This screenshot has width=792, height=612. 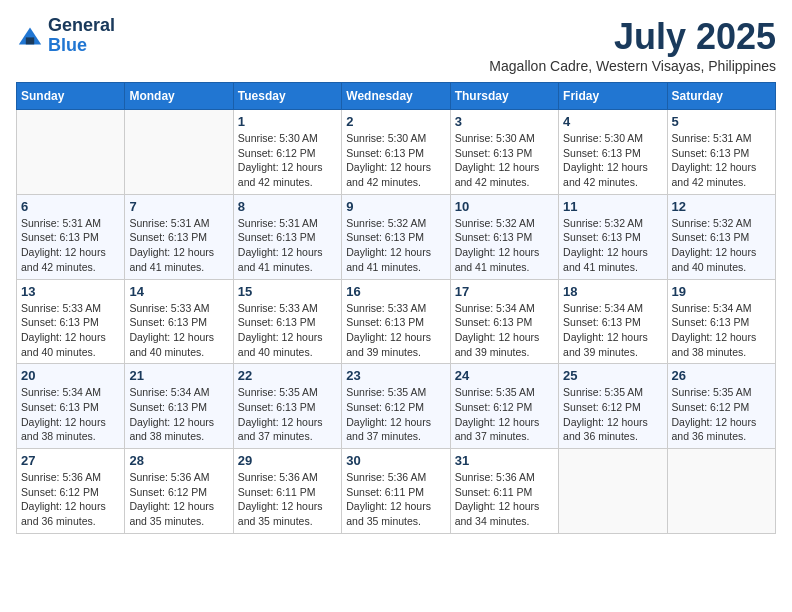 What do you see at coordinates (287, 236) in the screenshot?
I see `calendar-cell: 8Sunrise: 5:31 AM Sunset: 6:13 PM Daylig…` at bounding box center [287, 236].